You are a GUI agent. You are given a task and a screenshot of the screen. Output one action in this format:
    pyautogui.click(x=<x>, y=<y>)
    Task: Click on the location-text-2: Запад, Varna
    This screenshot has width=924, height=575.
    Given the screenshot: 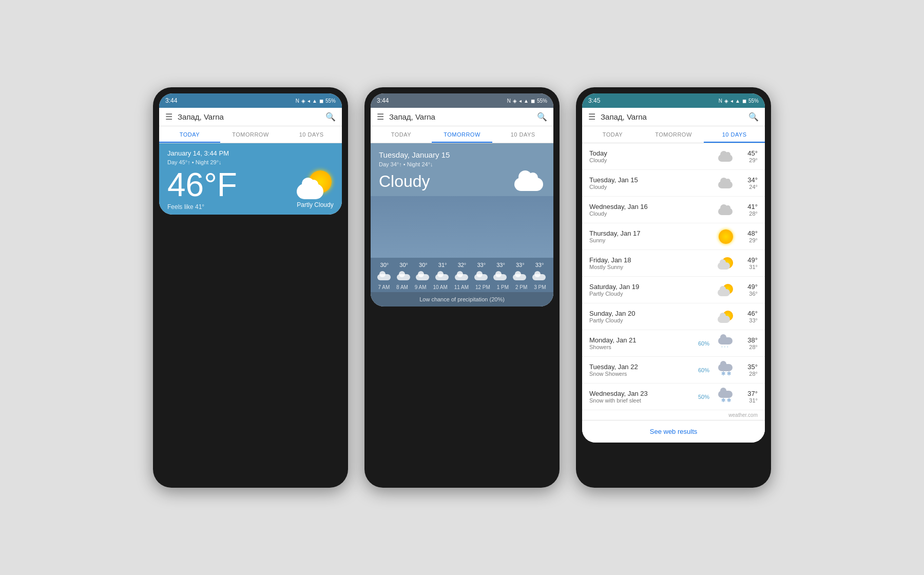 What is the action you would take?
    pyautogui.click(x=460, y=117)
    